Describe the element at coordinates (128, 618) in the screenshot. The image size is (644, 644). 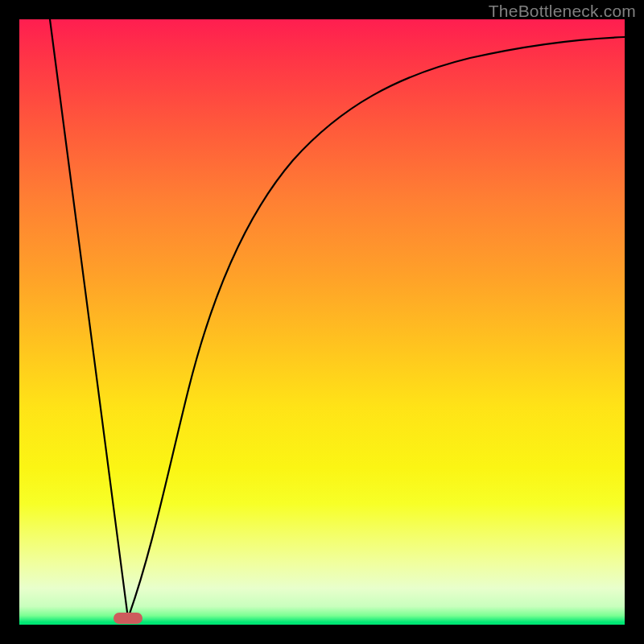
I see `valley-marker` at that location.